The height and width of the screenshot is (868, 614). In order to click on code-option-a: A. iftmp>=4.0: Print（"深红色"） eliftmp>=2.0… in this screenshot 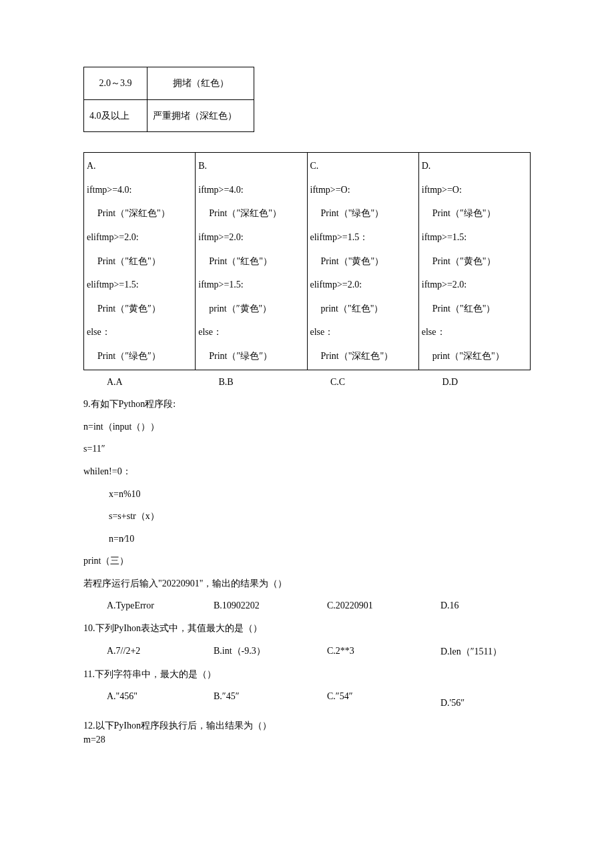, I will do `click(140, 262)`.